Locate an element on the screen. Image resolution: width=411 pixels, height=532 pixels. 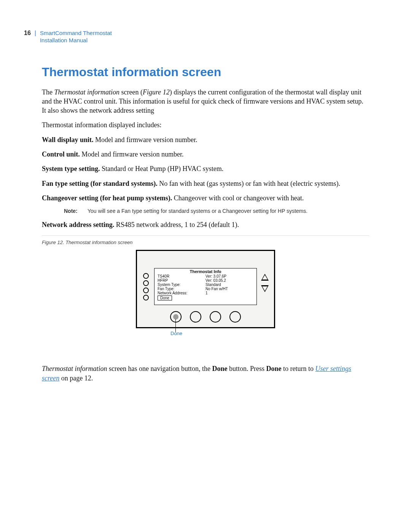
lcd-row: TS40RVer: 3.07.6P is located at coordinates (206, 276).